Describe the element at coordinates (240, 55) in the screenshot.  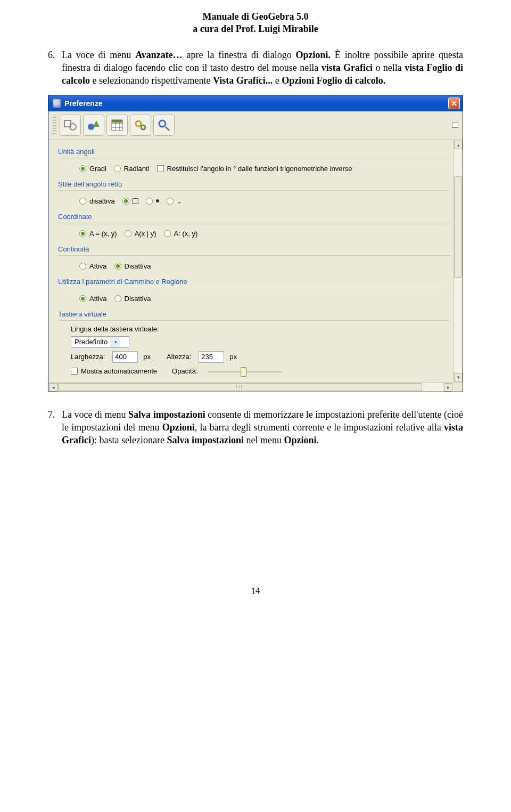
I see `text: apre la finestra di dialogo` at that location.